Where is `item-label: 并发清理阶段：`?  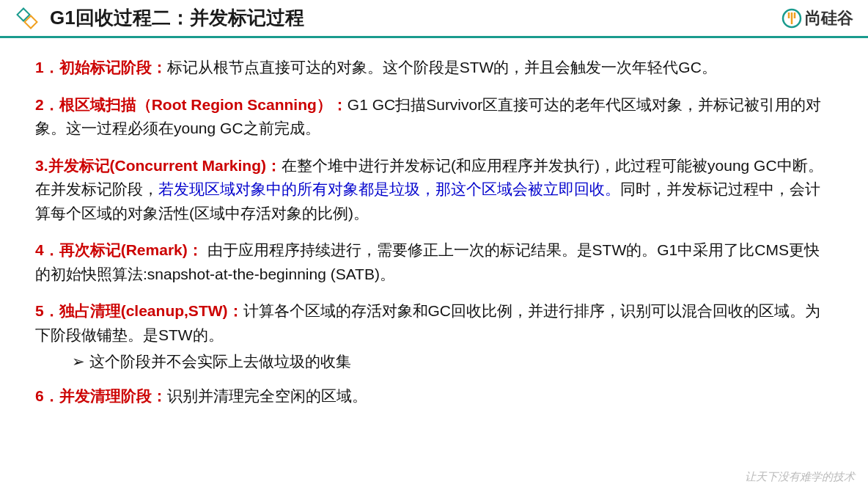
item-label: 并发清理阶段： is located at coordinates (113, 396).